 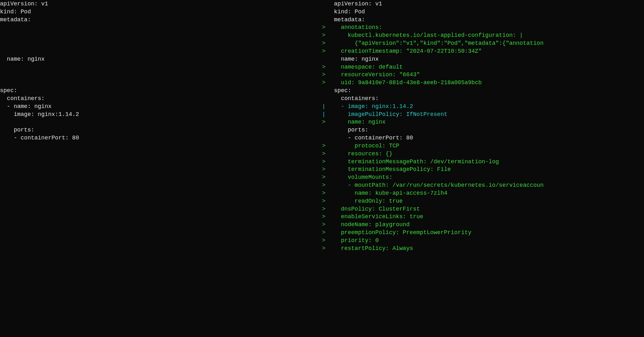 I want to click on diff-line: > resources: {}, so click(x=483, y=154).